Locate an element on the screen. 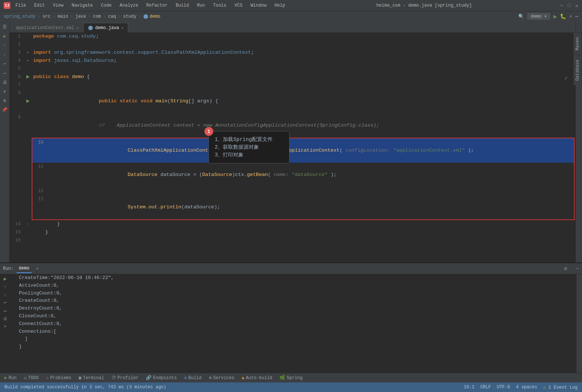 This screenshot has height=392, width=582. panel-icon-arrows-down: ↓ is located at coordinates (5, 54).